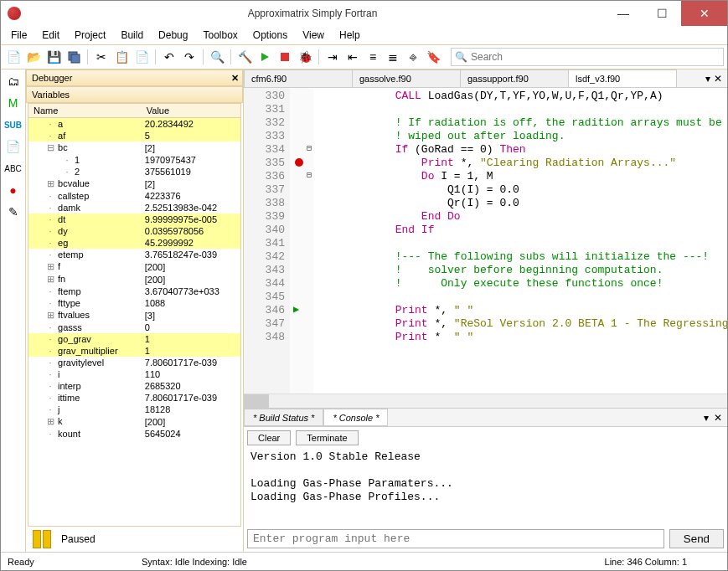 This screenshot has width=728, height=571. Describe the element at coordinates (134, 327) in the screenshot. I see `var-row: · gasss0` at that location.